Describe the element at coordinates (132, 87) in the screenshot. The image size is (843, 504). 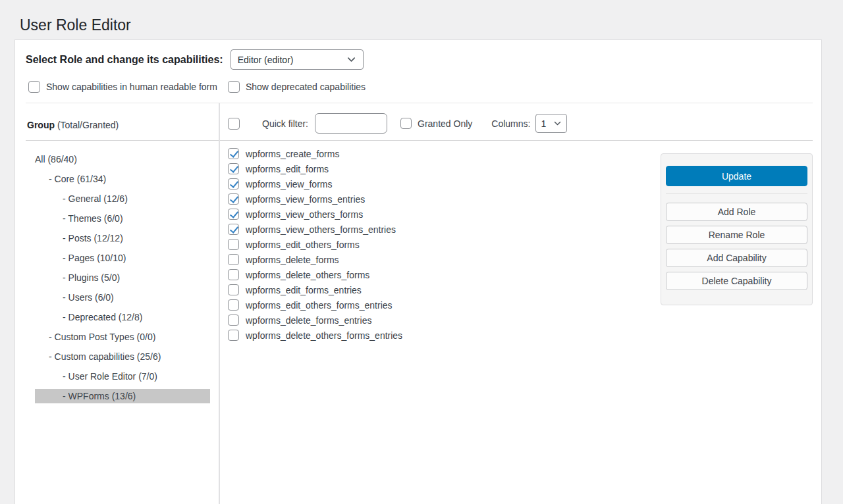
I see `human-readable-label: Show capabilities in human readable form` at that location.